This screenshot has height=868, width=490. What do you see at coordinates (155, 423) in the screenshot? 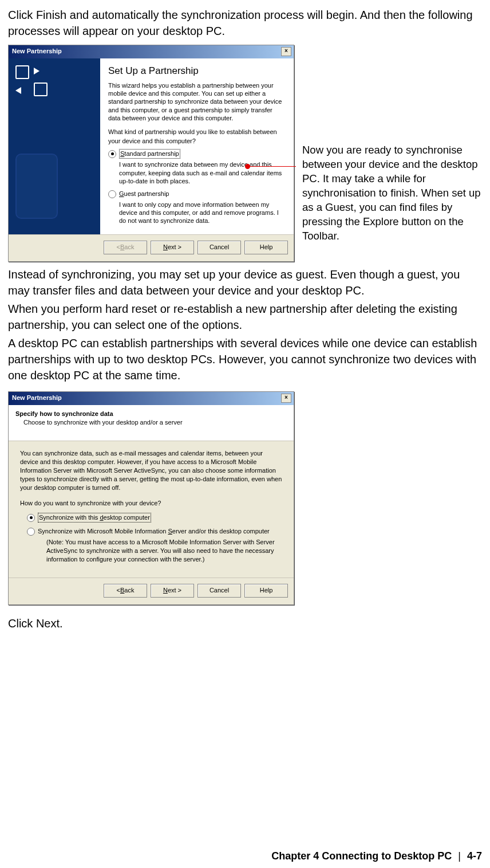
I see `wizard-subheading: Choose to synchronize with your desktop …` at bounding box center [155, 423].